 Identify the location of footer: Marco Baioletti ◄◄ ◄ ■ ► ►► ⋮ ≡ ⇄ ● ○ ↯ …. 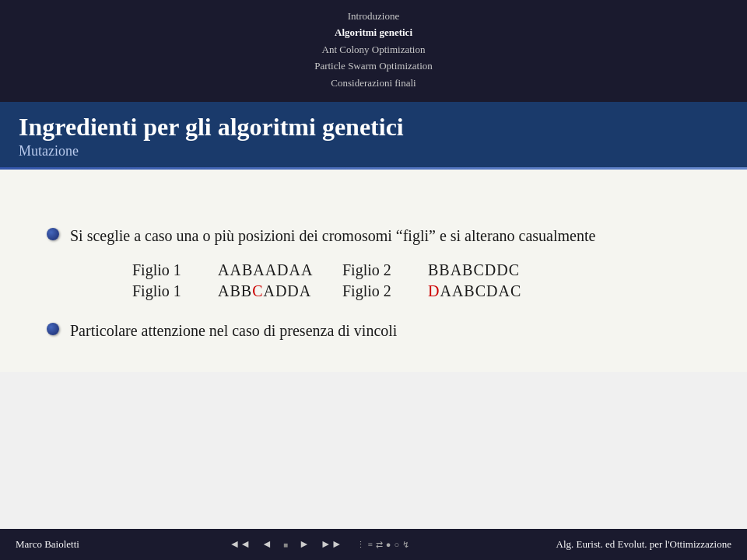
(374, 544).